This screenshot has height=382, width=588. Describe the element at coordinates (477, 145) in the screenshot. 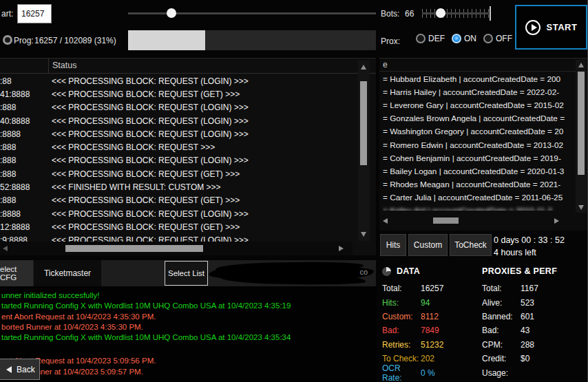

I see `data-line-row: = Romero Edwin | accountCreatedDate = 20…` at that location.